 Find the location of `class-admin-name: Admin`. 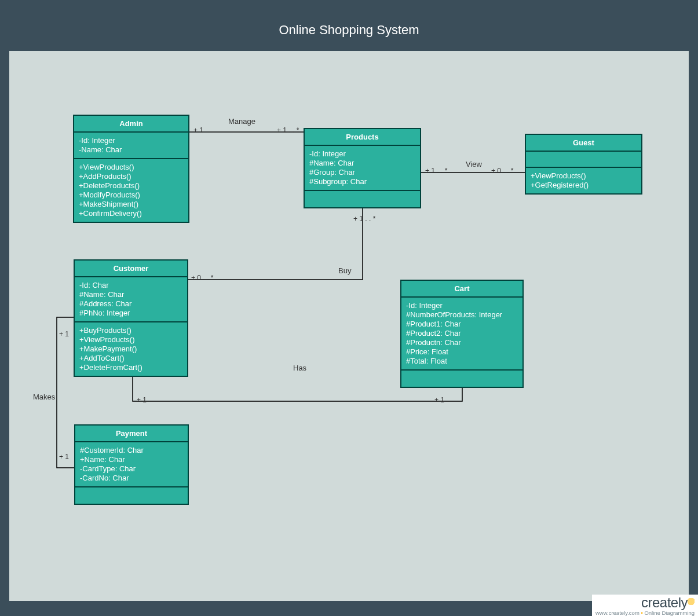

class-admin-name: Admin is located at coordinates (131, 124).